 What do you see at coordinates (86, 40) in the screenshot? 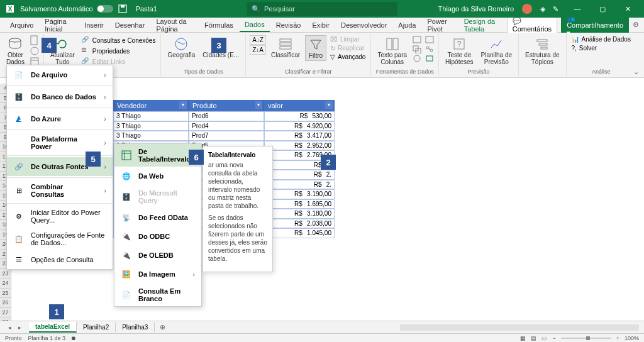
I see `connections-icon: 🔗` at bounding box center [86, 40].